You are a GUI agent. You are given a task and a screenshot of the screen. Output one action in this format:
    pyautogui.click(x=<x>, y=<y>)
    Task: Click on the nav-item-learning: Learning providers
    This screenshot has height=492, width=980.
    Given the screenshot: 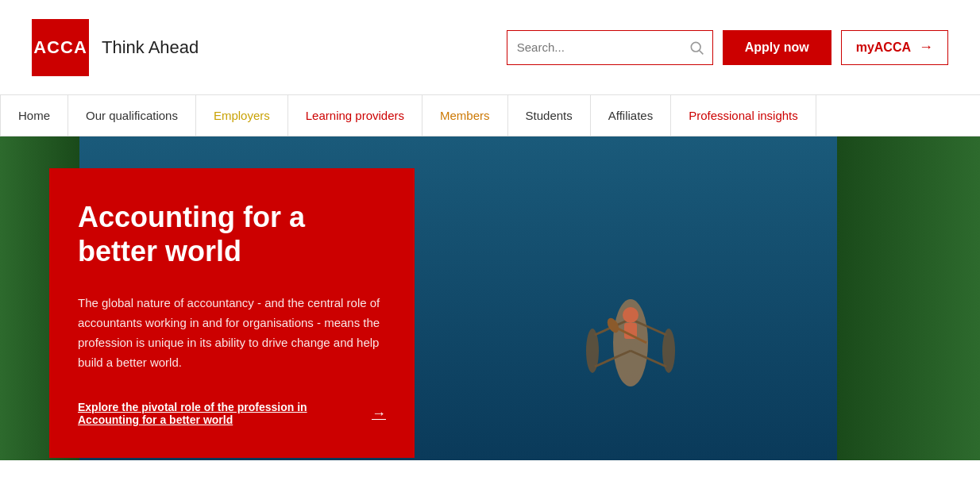 What is the action you would take?
    pyautogui.click(x=356, y=116)
    